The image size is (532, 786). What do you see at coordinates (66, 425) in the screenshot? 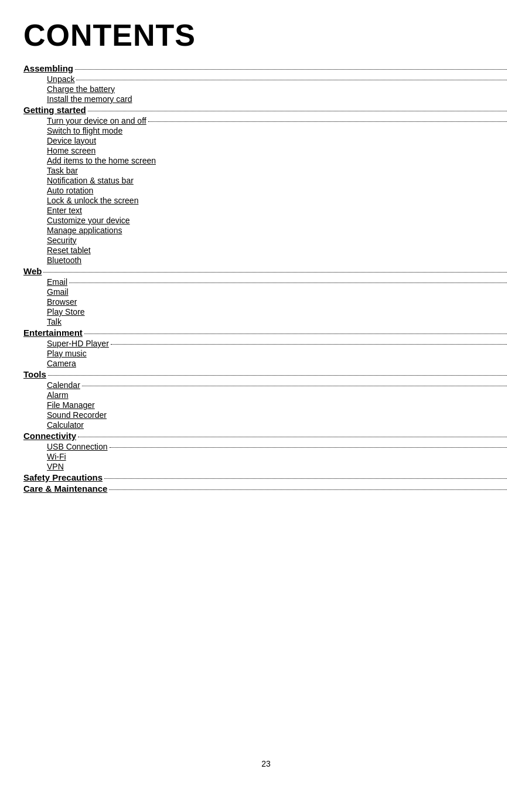
I see `toc-item-label: Calculator` at bounding box center [66, 425].